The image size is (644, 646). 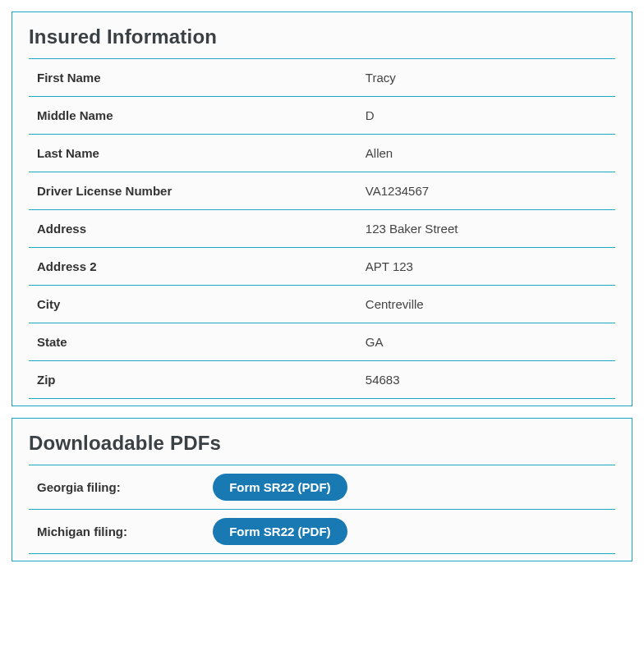 What do you see at coordinates (322, 488) in the screenshot?
I see `table-row: Georgia filing: Form SR22 (PDF)` at bounding box center [322, 488].